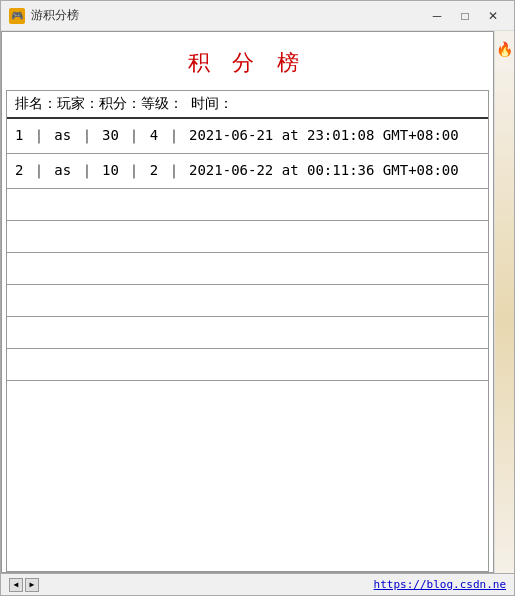 The height and width of the screenshot is (596, 515). I want to click on table-header: 排名：玩家：积分：等级： 时间：, so click(248, 105).